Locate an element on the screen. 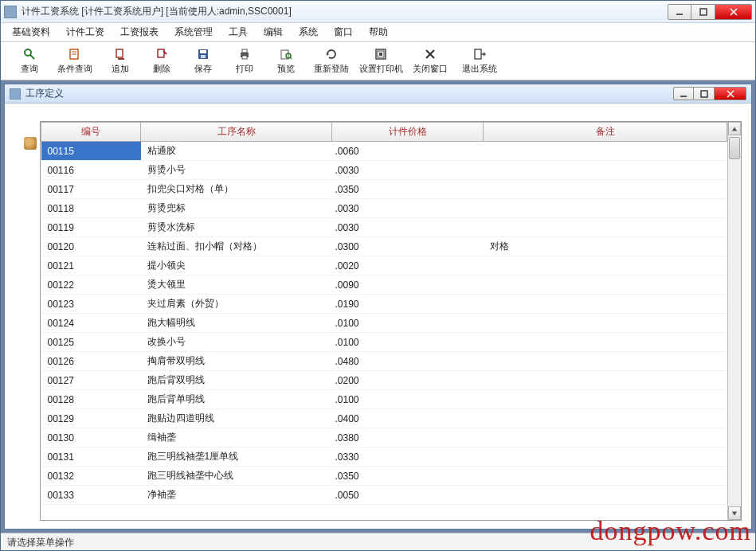 This screenshot has height=551, width=756. menu-item-2: 工资报表 is located at coordinates (139, 32).